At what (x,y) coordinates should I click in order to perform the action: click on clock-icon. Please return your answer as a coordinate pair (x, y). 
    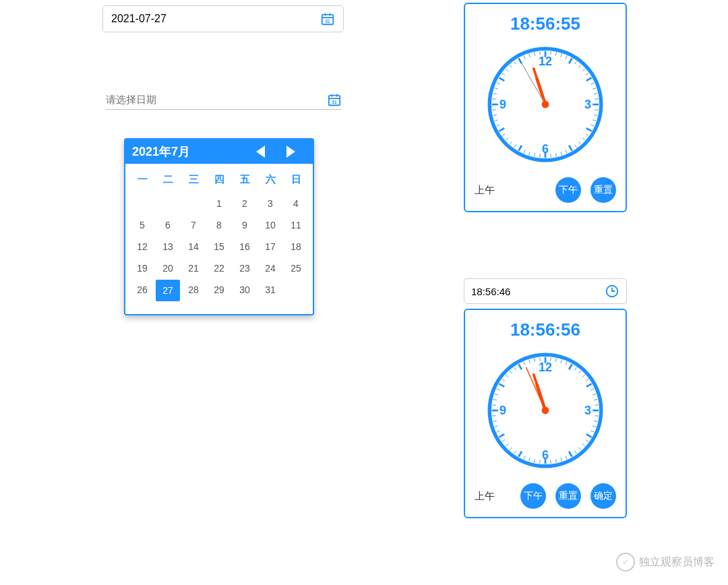
    Looking at the image, I should click on (612, 291).